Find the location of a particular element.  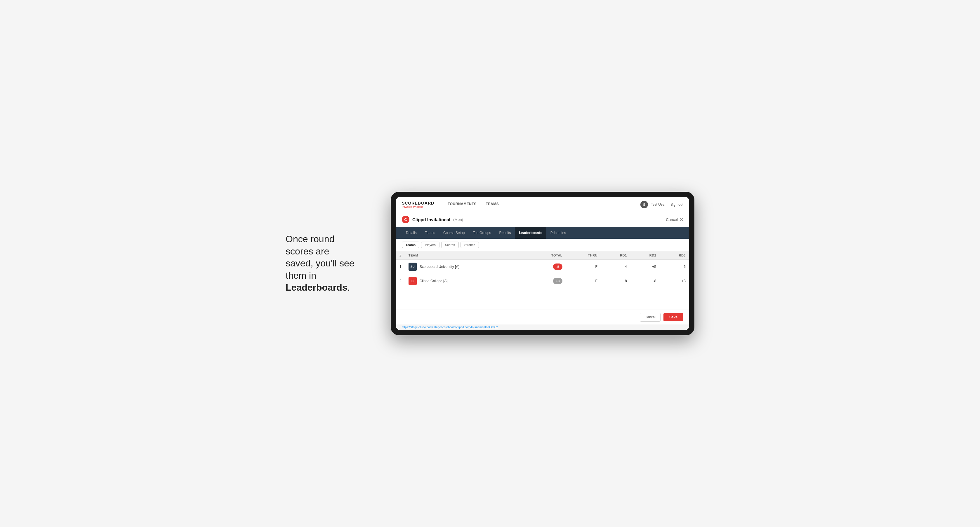

desc-line5-suffix: . is located at coordinates (348, 287).